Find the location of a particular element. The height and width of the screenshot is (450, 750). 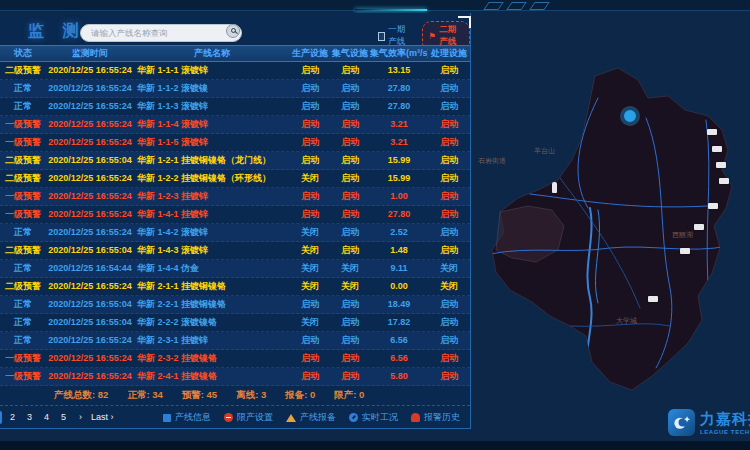

search-button is located at coordinates (233, 31).